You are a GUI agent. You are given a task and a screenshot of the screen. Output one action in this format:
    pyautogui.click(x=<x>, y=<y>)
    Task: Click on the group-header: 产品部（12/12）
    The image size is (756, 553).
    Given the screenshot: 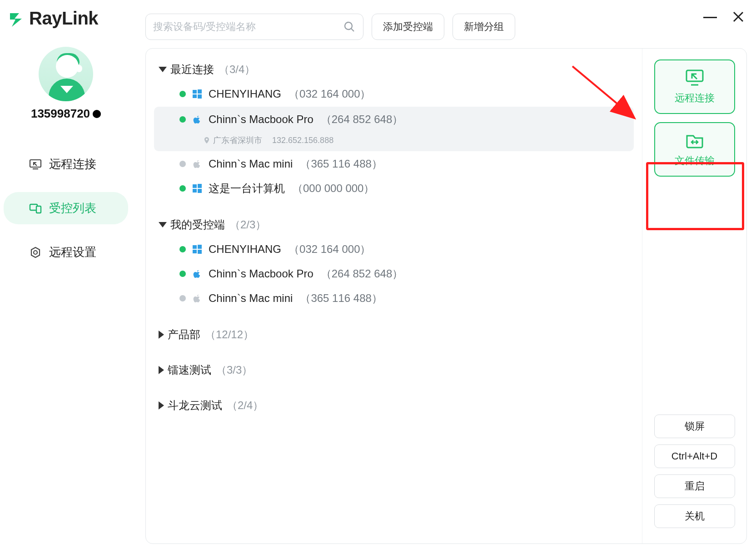 What is the action you would take?
    pyautogui.click(x=394, y=335)
    